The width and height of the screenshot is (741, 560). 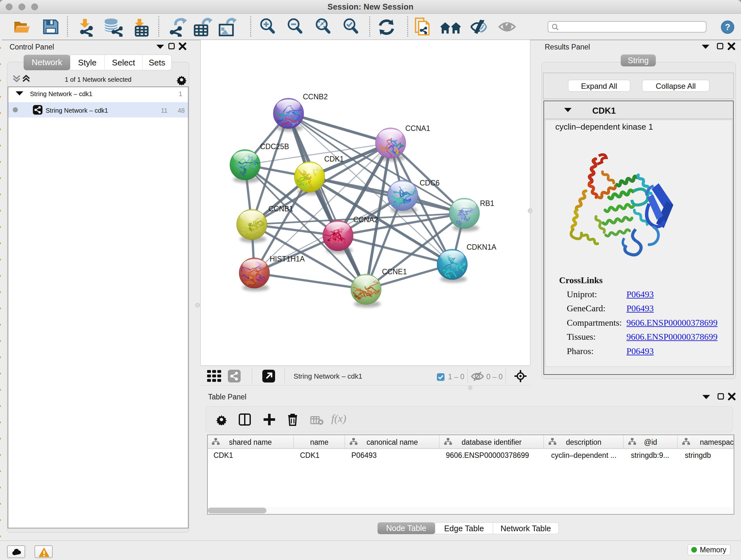 I want to click on svg-text: CCNB2, so click(x=315, y=97).